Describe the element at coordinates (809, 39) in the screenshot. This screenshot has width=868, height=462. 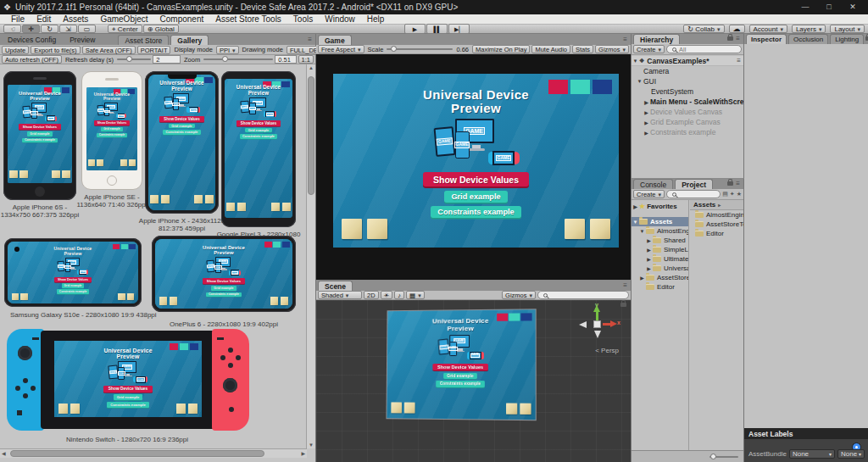
I see `tab-occlusion: Occlusion` at that location.